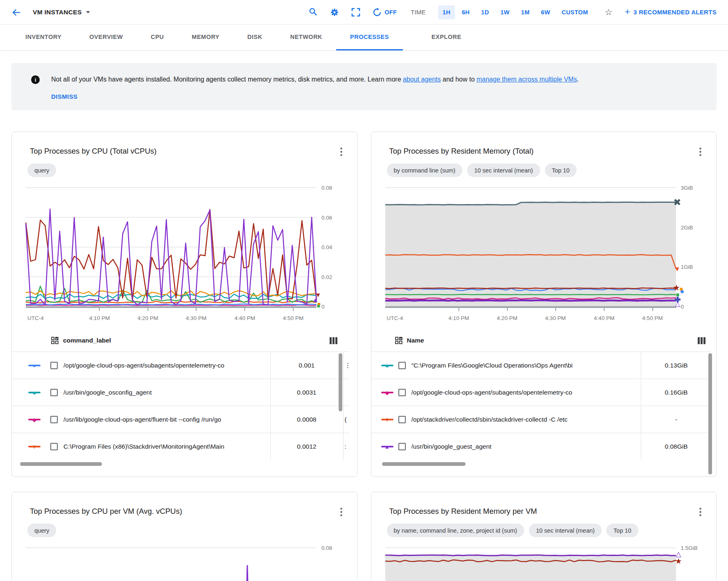 This screenshot has height=581, width=728. What do you see at coordinates (364, 87) in the screenshot?
I see `agents-info-banner: i Not all of your VMs have agents instal…` at bounding box center [364, 87].